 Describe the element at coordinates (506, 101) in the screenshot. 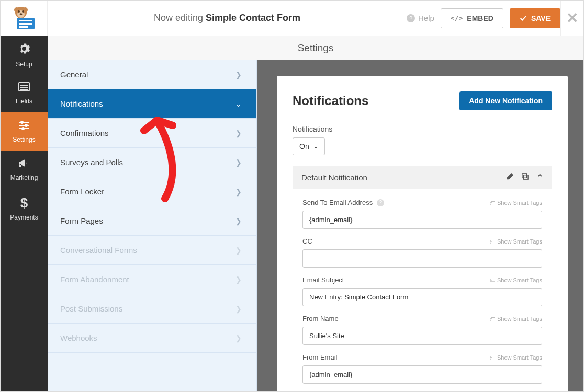

I see `add-notification-button: Add New Notification` at that location.